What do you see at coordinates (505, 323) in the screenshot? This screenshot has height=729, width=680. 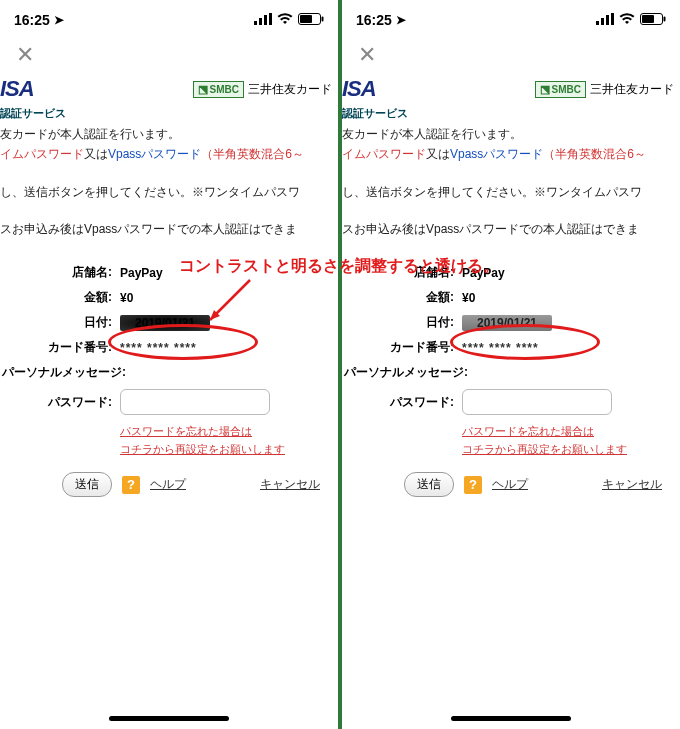 I see `value-date-revealed: 2019/01/21` at bounding box center [505, 323].